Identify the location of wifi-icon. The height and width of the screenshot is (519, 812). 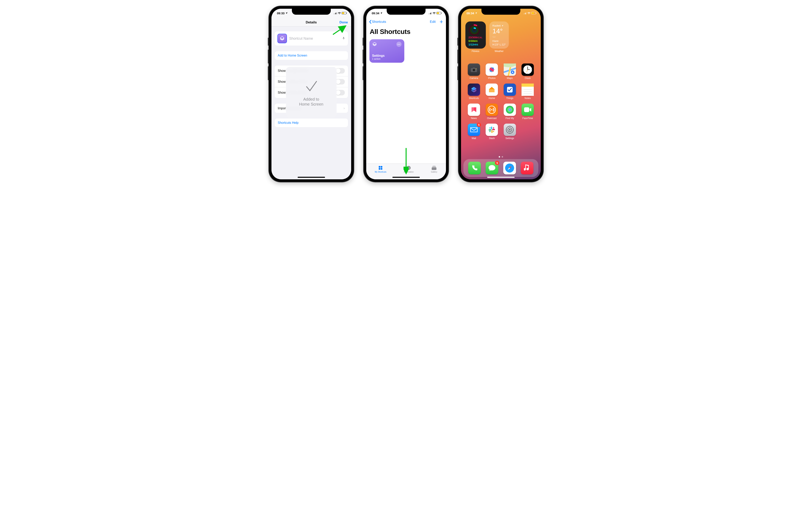
(434, 13).